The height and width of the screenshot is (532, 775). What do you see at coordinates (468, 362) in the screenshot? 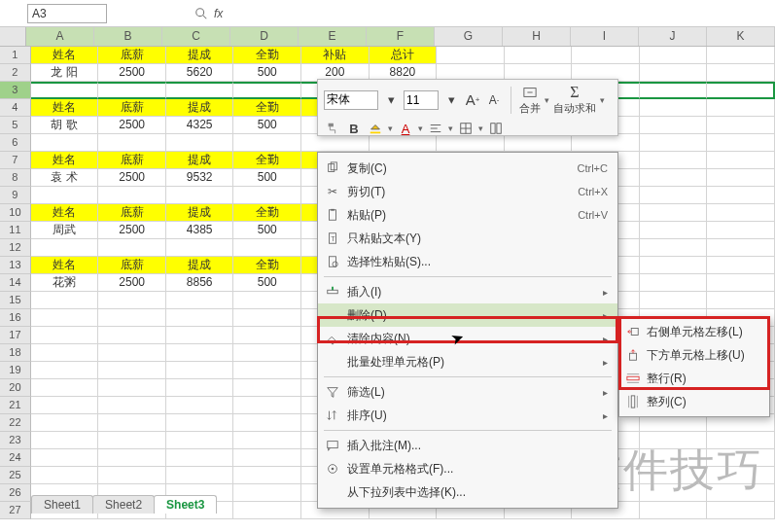
I see `ctx-batch: 批量处理单元格(P)▸` at bounding box center [468, 362].